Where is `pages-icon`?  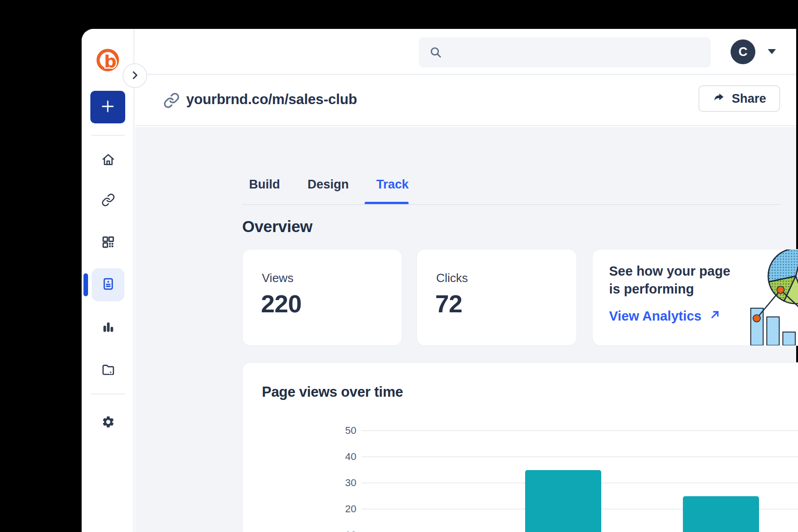 pages-icon is located at coordinates (108, 285).